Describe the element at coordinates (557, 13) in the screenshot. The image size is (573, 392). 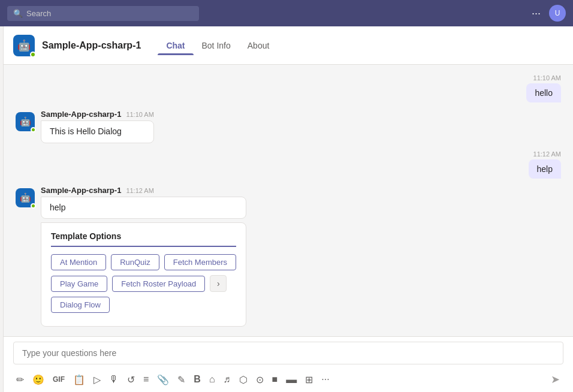
I see `avatar: U` at that location.